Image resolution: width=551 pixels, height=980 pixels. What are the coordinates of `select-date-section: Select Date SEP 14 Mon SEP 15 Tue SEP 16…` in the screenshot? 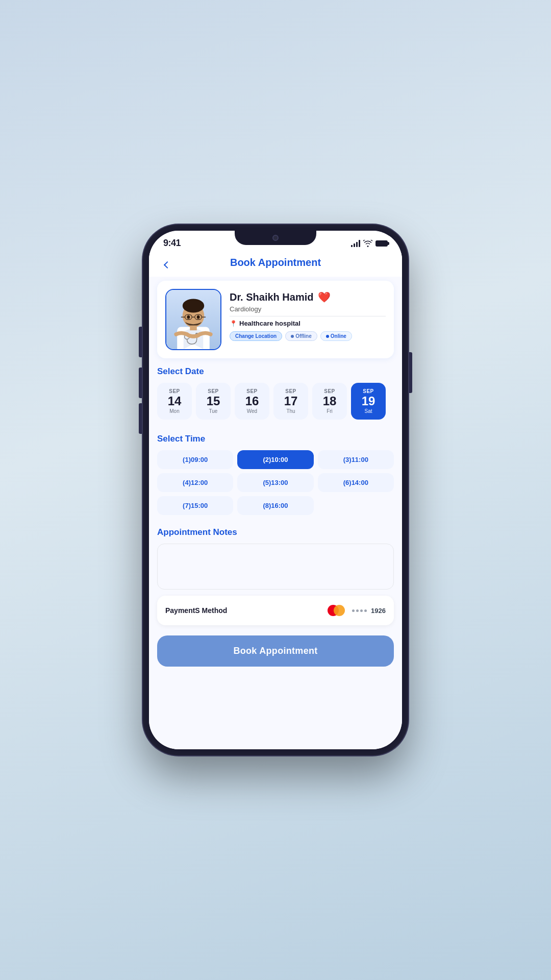 It's located at (276, 392).